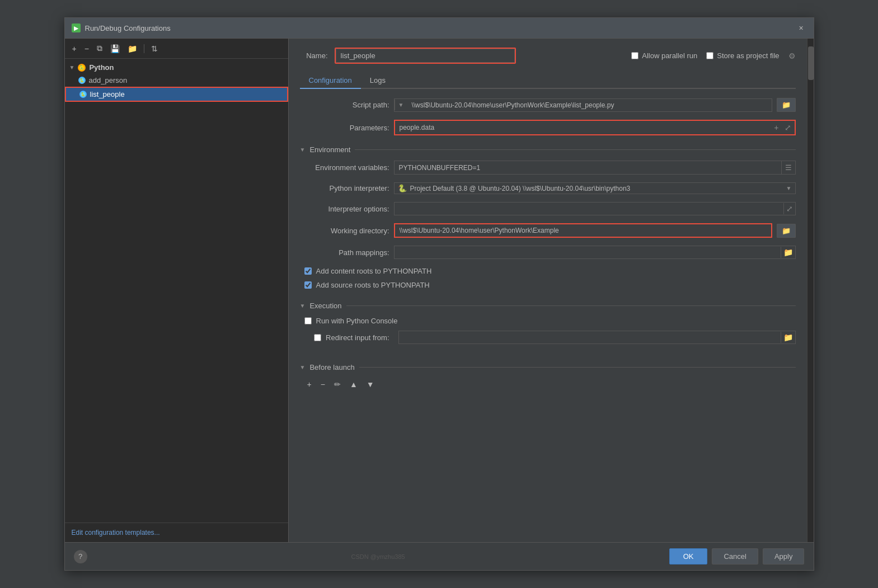  I want to click on parameters-label: Parameters:, so click(345, 128).